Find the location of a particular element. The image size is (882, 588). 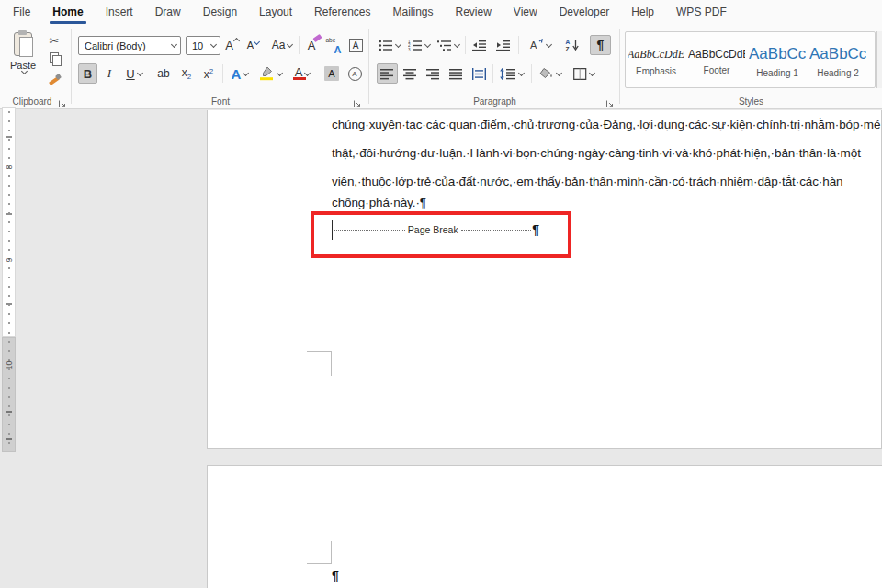

font-group-label: Font is located at coordinates (220, 101).